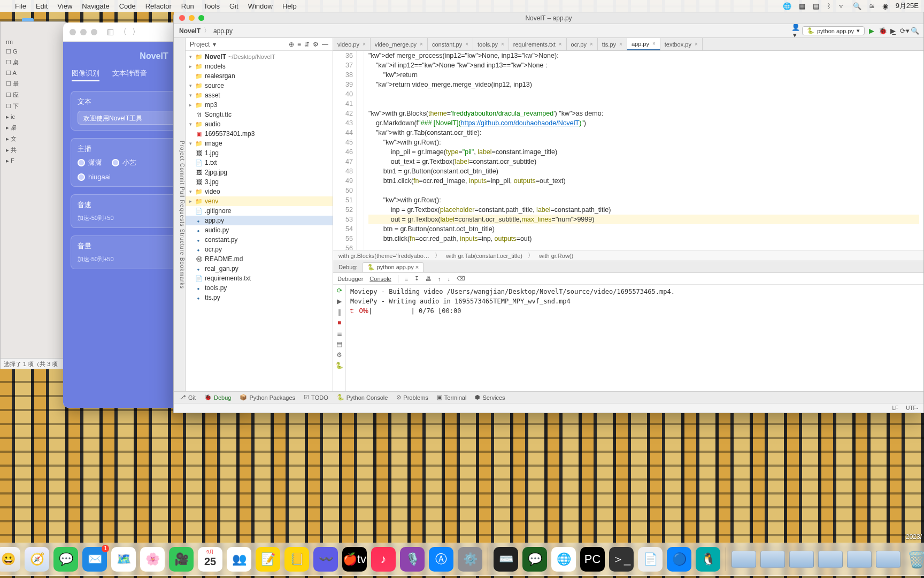 This screenshot has width=924, height=578. Describe the element at coordinates (66, 559) in the screenshot. I see `dock-messages: 💬` at that location.